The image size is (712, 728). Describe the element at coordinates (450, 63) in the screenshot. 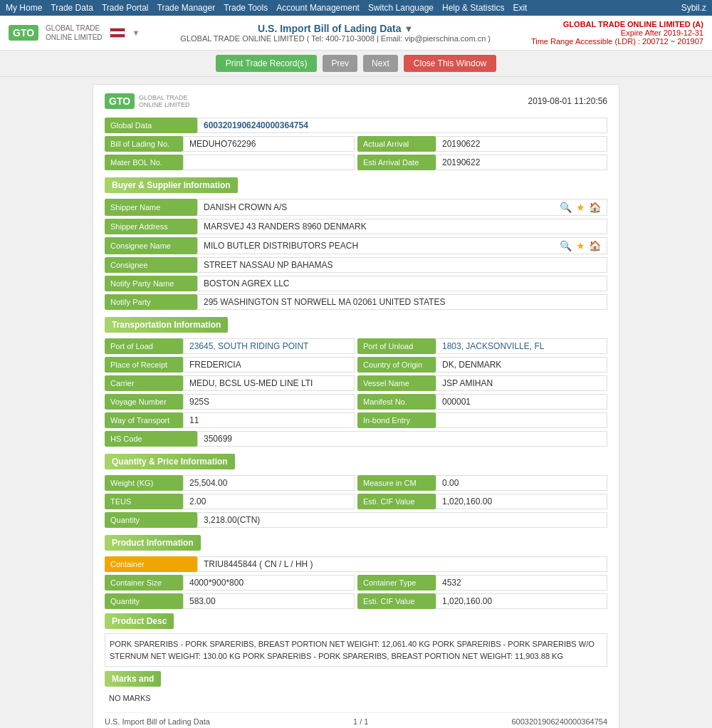

I see `close-button-top: Close This Window` at that location.